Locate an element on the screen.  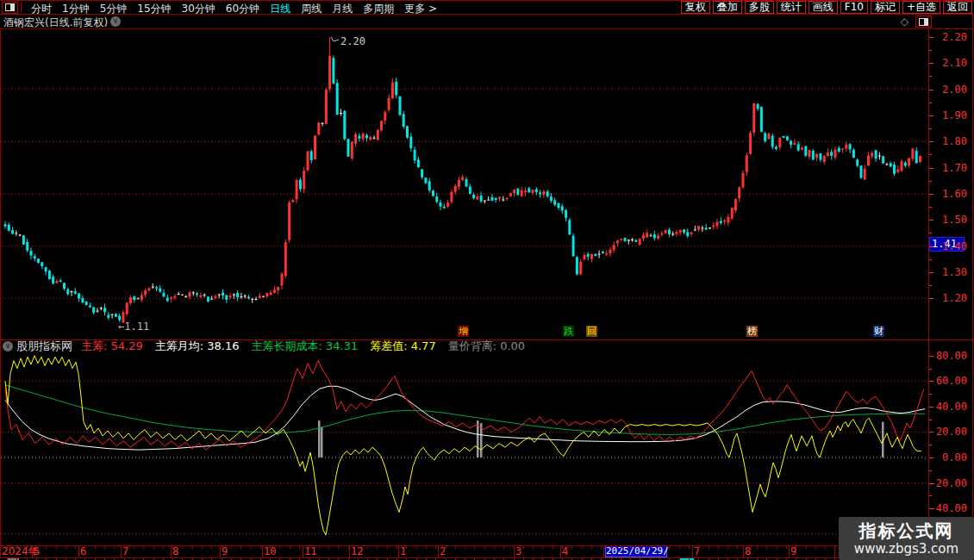
high-price-label: 2.20 is located at coordinates (353, 41).